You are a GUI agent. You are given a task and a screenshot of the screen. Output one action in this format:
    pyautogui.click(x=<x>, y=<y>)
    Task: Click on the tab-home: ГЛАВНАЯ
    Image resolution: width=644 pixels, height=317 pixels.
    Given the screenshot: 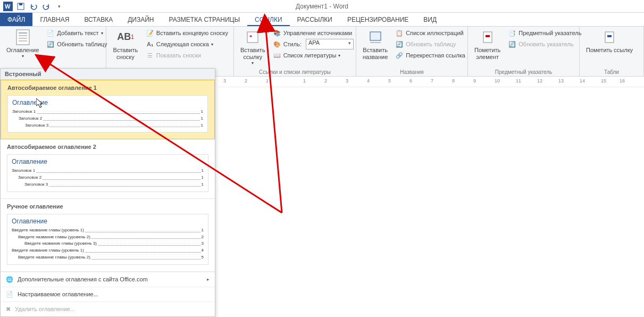 What is the action you would take?
    pyautogui.click(x=54, y=19)
    